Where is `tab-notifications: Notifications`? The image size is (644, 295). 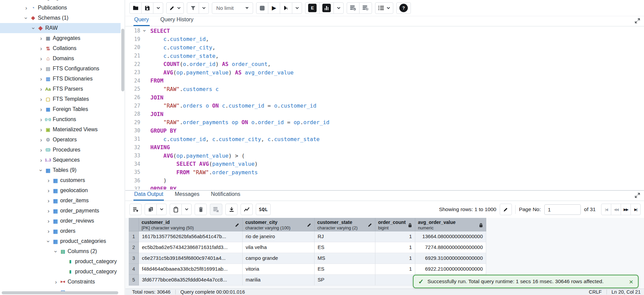
tab-notifications: Notifications is located at coordinates (226, 196).